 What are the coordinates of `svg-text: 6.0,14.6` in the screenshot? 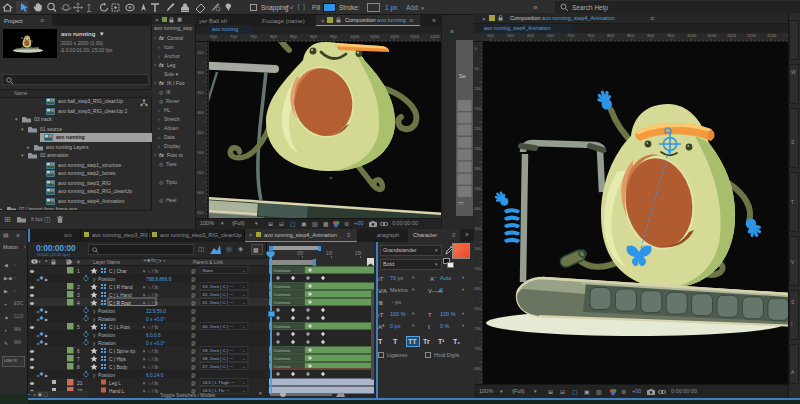 It's located at (155, 376).